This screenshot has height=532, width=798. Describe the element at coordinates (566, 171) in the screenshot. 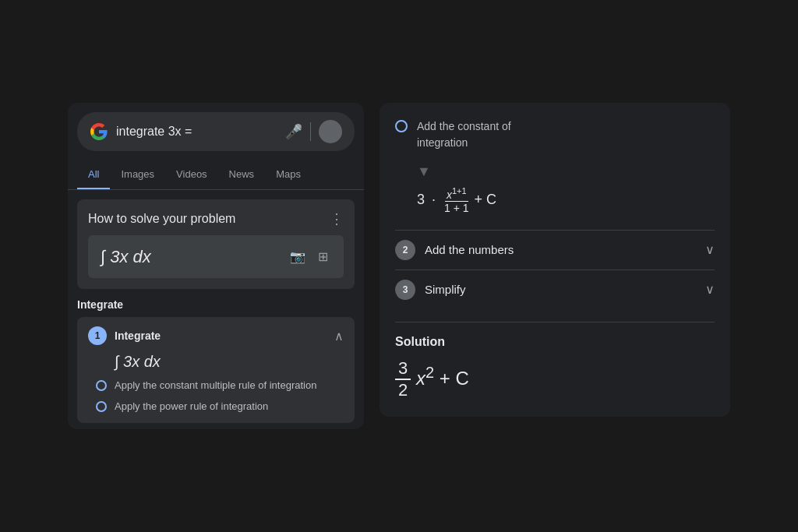

I see `arrow-down-icon: ▼` at that location.